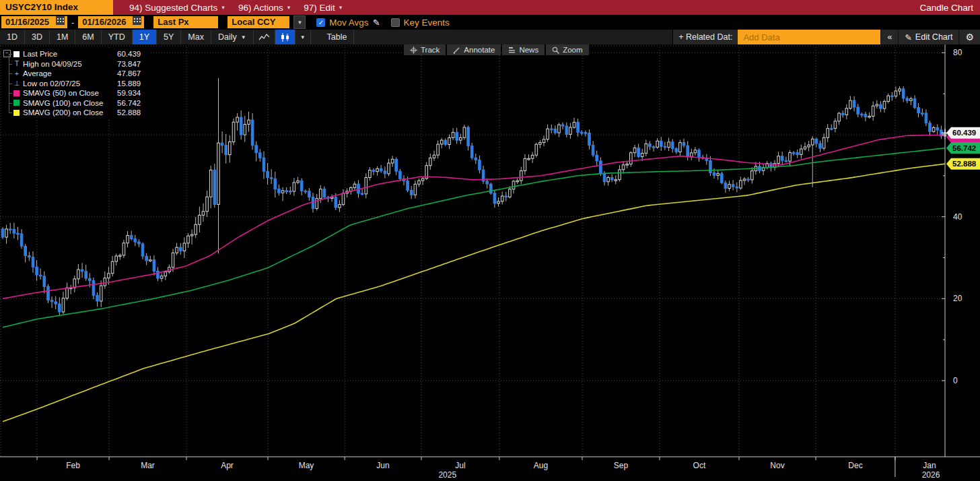  I want to click on edit-chart-label: Edit Chart, so click(934, 37).